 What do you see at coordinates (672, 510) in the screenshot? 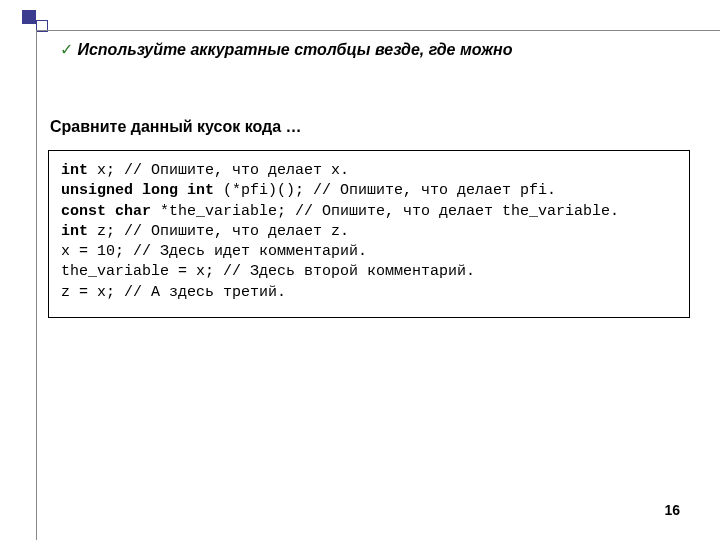
I see `page-number: 16` at bounding box center [672, 510].